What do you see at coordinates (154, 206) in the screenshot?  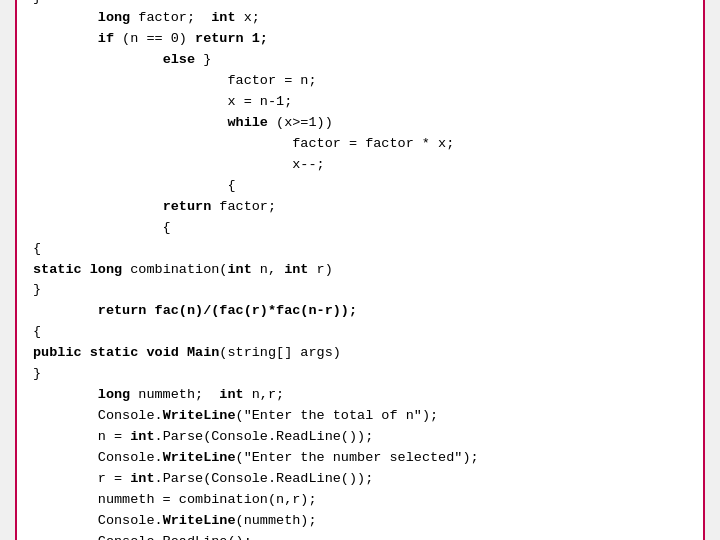 I see `line-12: return factor;` at bounding box center [154, 206].